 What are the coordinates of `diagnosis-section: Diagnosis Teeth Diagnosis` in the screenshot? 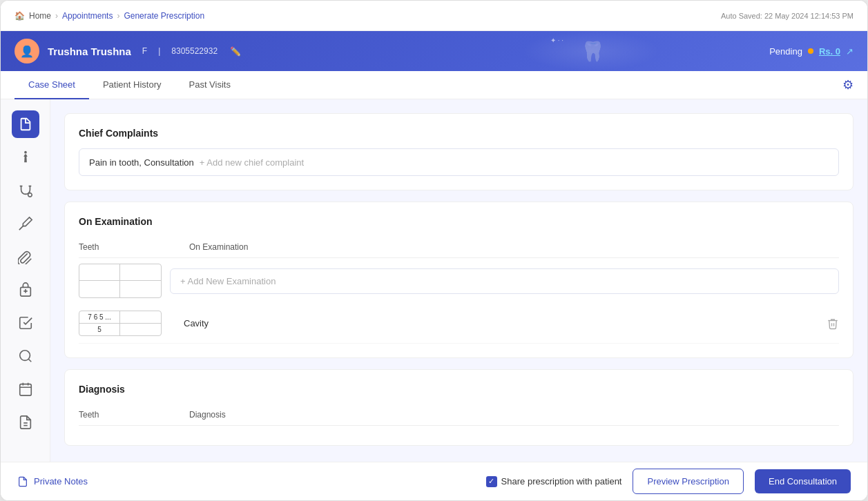 It's located at (459, 407).